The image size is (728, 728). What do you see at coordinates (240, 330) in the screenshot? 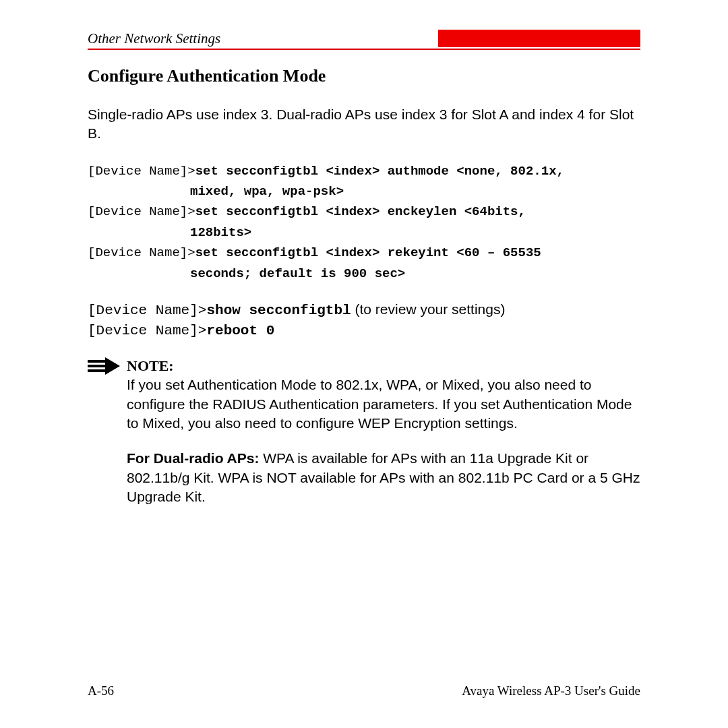
I see `command-text: reboot 0` at bounding box center [240, 330].